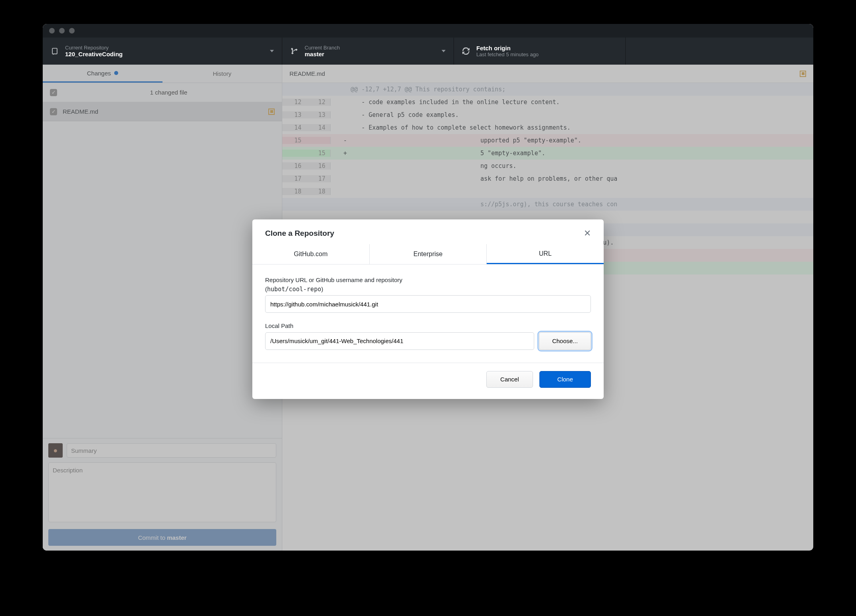  I want to click on close-icon: ✕, so click(587, 233).